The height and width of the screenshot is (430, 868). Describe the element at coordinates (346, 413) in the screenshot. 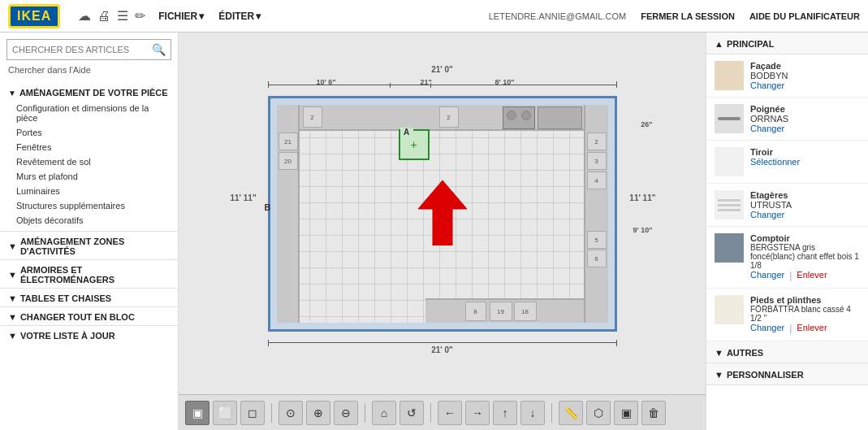

I see `tool-zoom-out: ⊖` at that location.